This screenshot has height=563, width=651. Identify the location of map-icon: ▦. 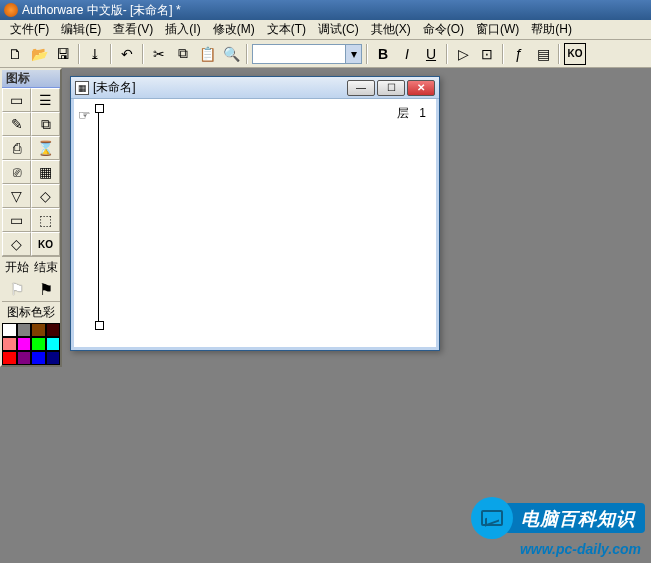
(46, 172).